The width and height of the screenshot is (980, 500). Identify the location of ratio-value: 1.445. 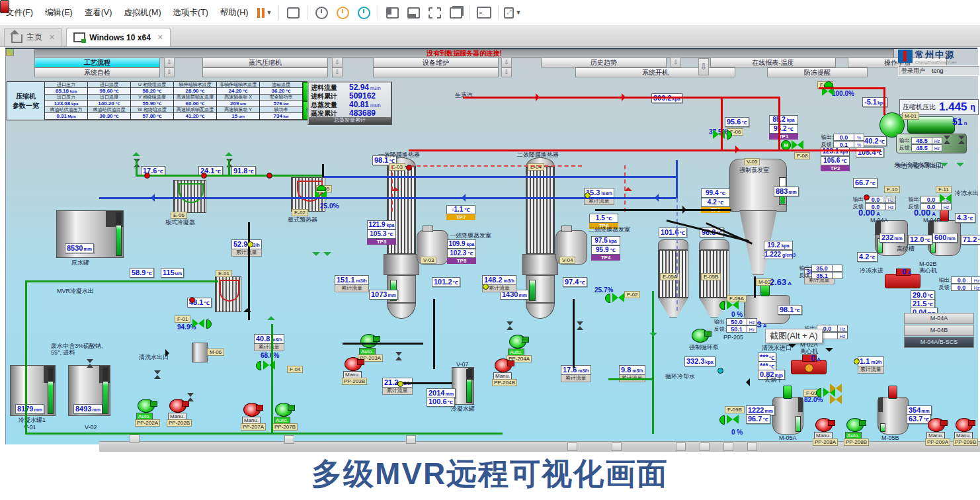
(954, 107).